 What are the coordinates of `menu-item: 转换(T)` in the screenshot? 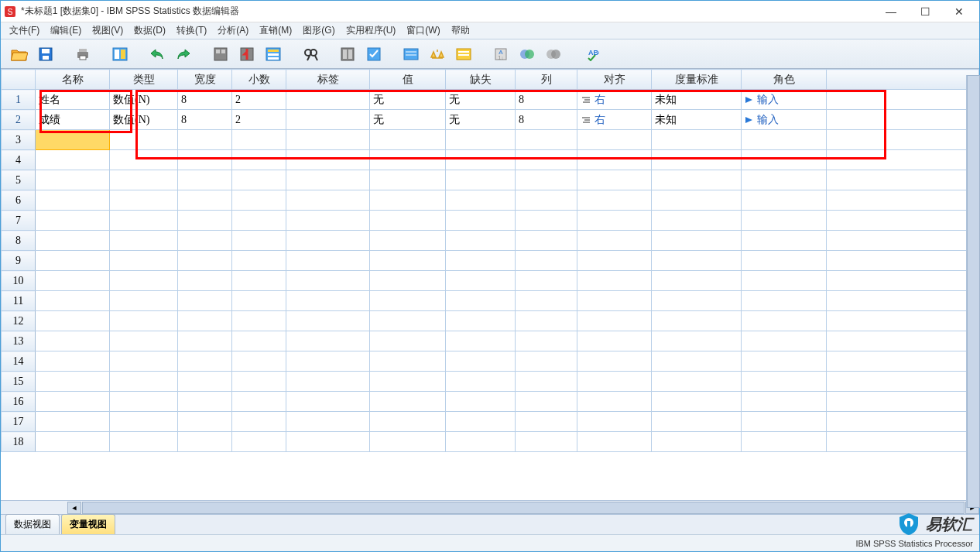 It's located at (192, 31).